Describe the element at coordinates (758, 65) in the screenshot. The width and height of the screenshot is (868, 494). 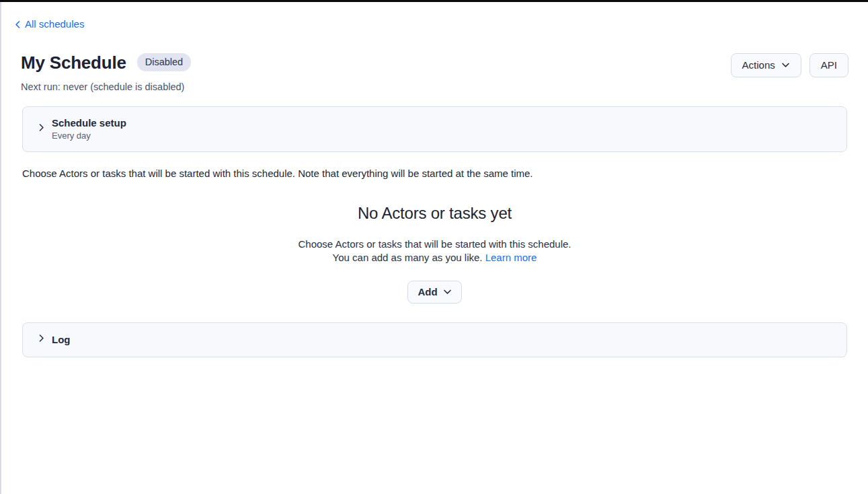
I see `actions-button-label: Actions` at that location.